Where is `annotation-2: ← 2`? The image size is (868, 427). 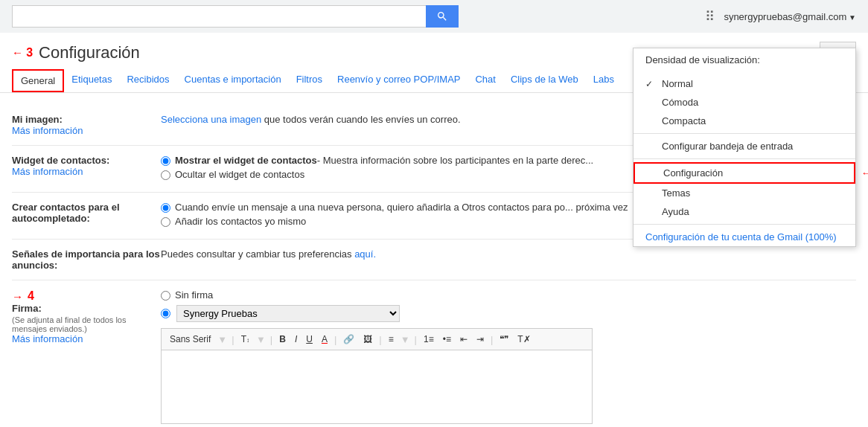
annotation-2: ← 2 is located at coordinates (865, 173).